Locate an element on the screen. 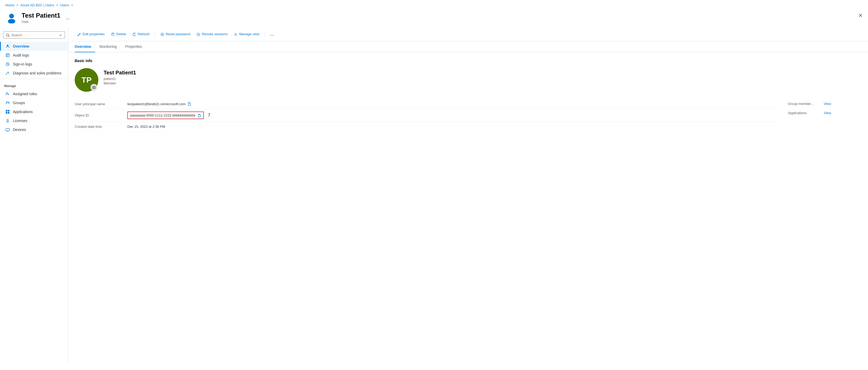  audit-logs-icon is located at coordinates (7, 55).